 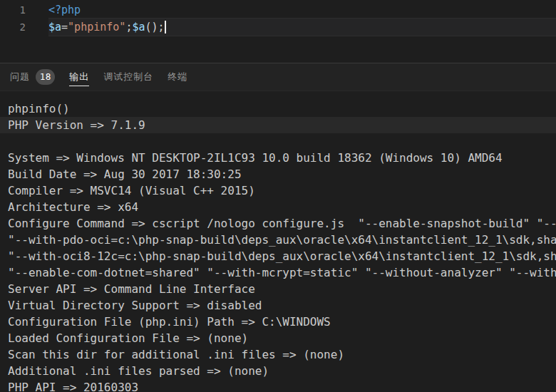 I want to click on output-line: Loaded Configuration File => (none), so click(x=278, y=338).